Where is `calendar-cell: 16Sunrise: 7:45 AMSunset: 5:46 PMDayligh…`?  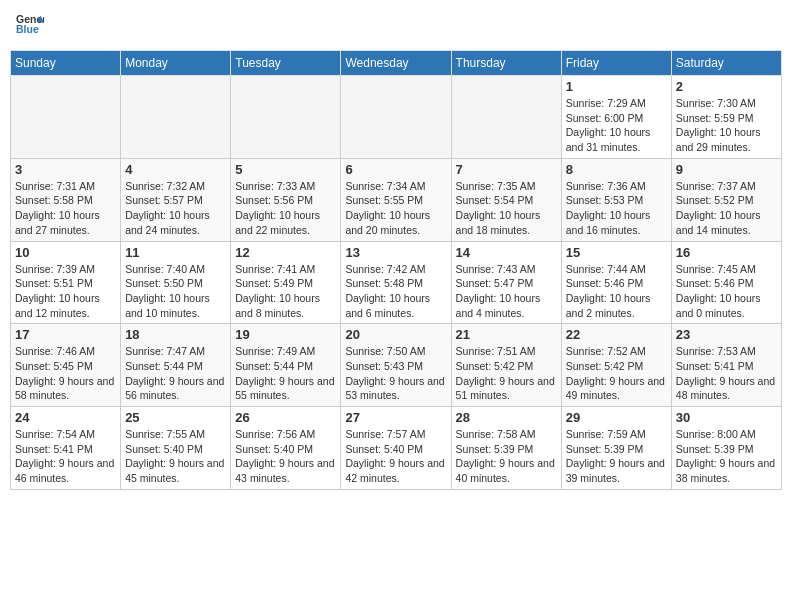 calendar-cell: 16Sunrise: 7:45 AMSunset: 5:46 PMDayligh… is located at coordinates (726, 282).